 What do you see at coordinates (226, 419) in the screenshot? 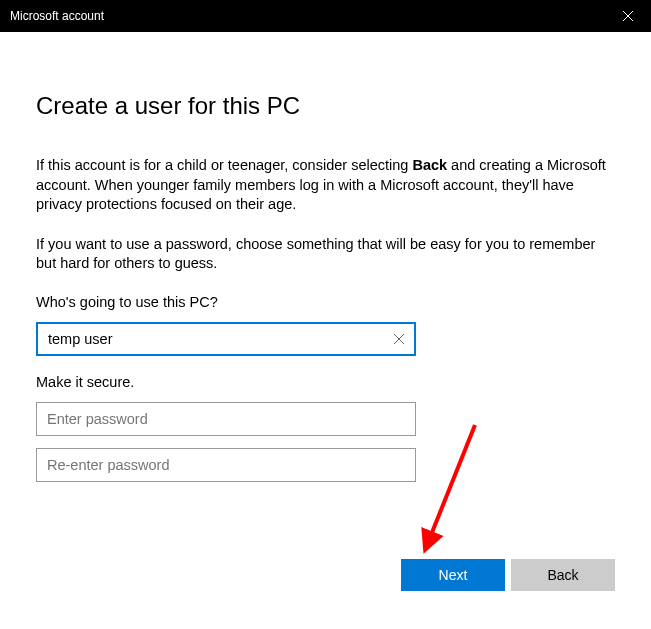
I see `password-field-wrap` at bounding box center [226, 419].